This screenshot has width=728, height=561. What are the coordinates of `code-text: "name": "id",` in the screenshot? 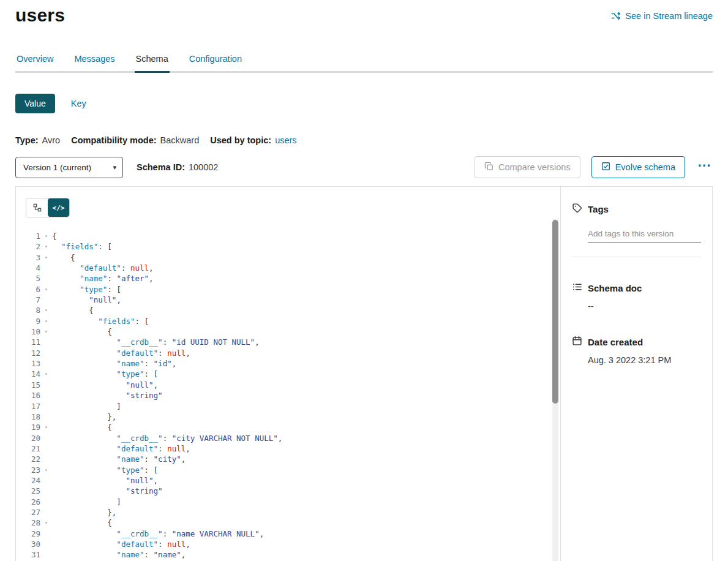 It's located at (114, 364).